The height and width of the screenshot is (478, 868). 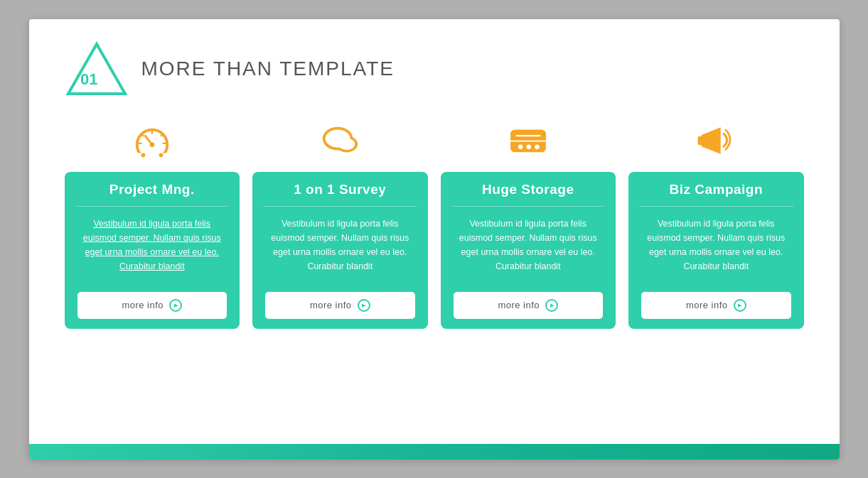 I want to click on card-body-campaign: Vestibulum id ligula porta felis euismod…, so click(x=717, y=246).